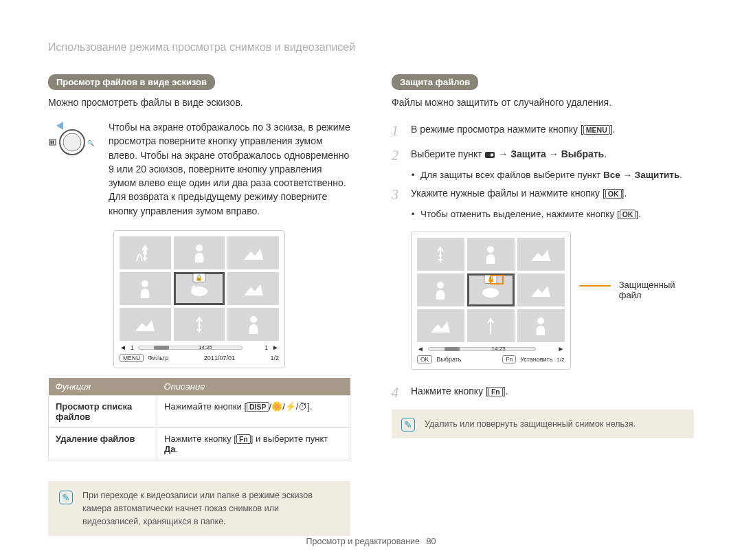 This screenshot has height=560, width=742. What do you see at coordinates (543, 175) in the screenshot?
I see `step-2-sub: • Для защиты всех файлов выберите пункт …` at bounding box center [543, 175].